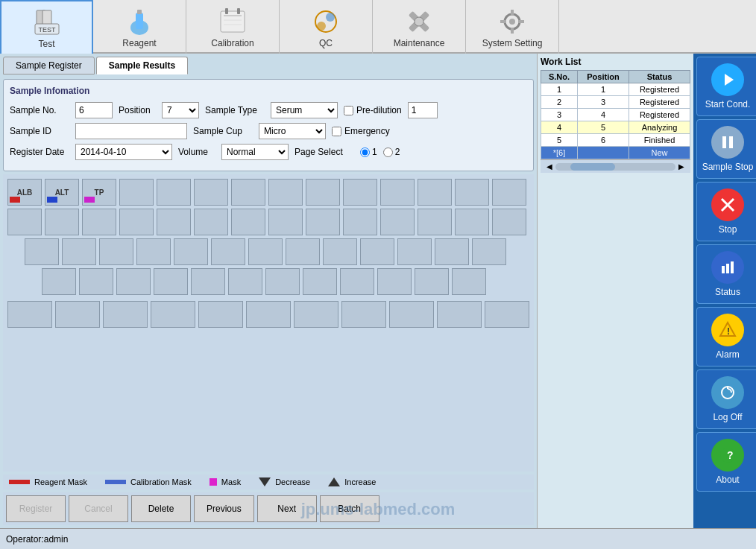 This screenshot has height=549, width=756. What do you see at coordinates (509, 192) in the screenshot?
I see `grid-cell-r1c14` at bounding box center [509, 192].